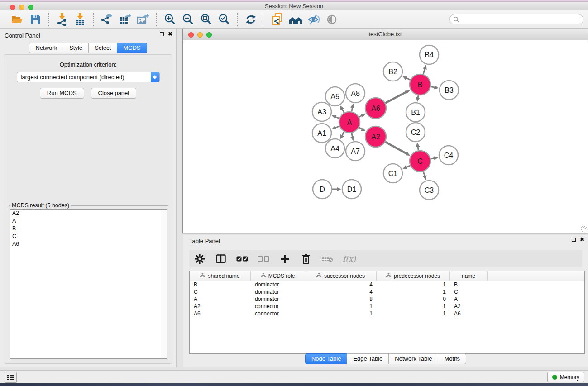  What do you see at coordinates (164, 284) in the screenshot?
I see `scrollbar-track` at bounding box center [164, 284].